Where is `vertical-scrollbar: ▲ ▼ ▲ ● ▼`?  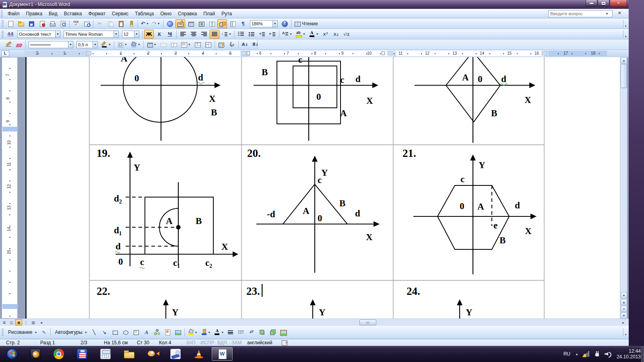
vertical-scrollbar: ▲ ▼ ▲ ● ▼ is located at coordinates (623, 188).